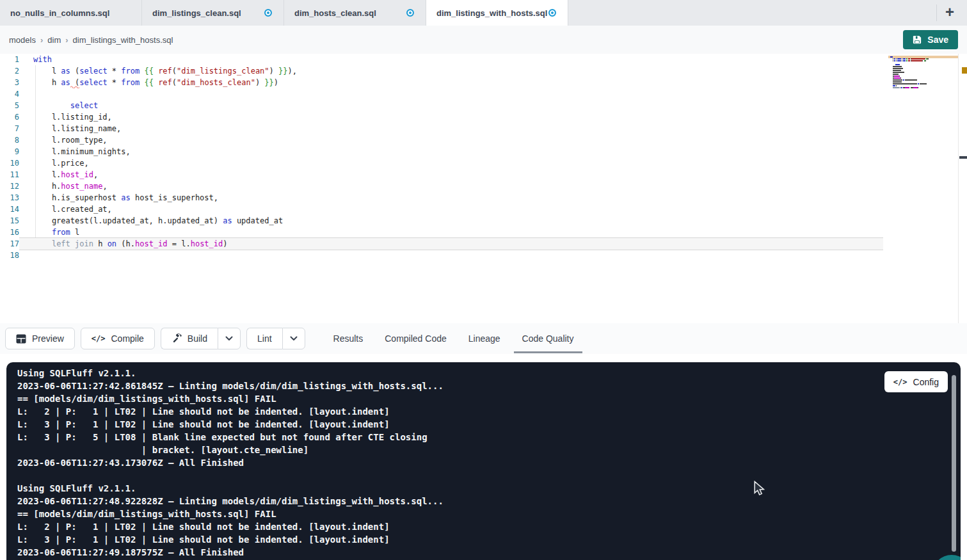 The height and width of the screenshot is (560, 967). What do you see at coordinates (444, 232) in the screenshot?
I see `code-line-16: 16 from l` at bounding box center [444, 232].